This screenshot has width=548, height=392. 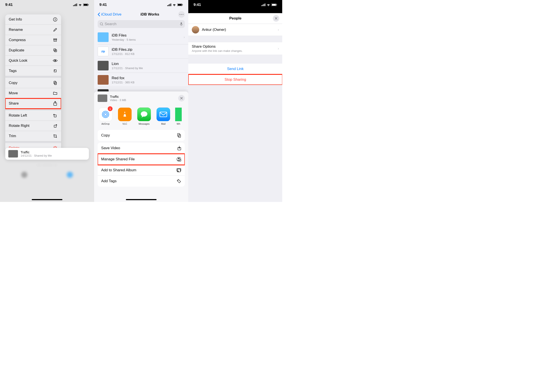 I want to click on status-bar: 9:41, so click(x=47, y=5).